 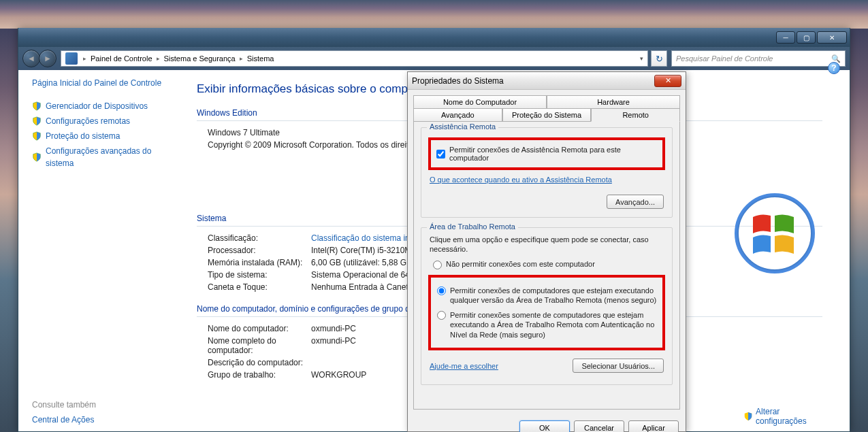 I want to click on highlight-box: Permitir conexões de Assistência Remota …, so click(x=547, y=154).